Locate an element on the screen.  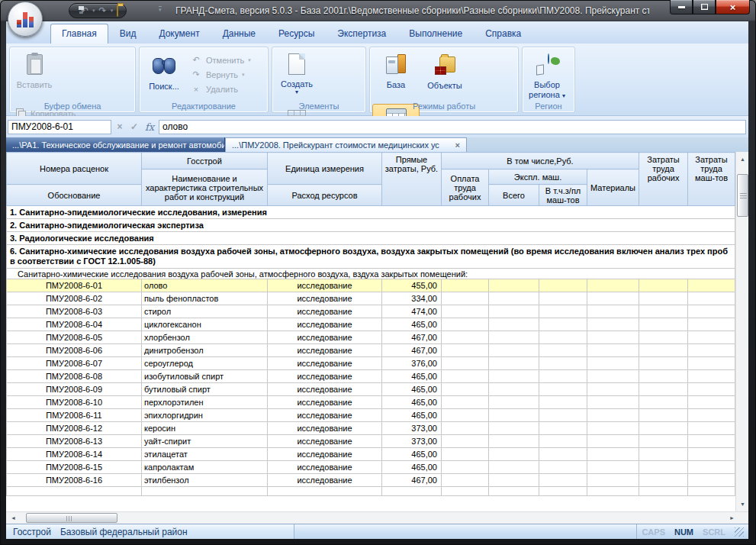
create-dropdown-icon: ▾ is located at coordinates (297, 92).